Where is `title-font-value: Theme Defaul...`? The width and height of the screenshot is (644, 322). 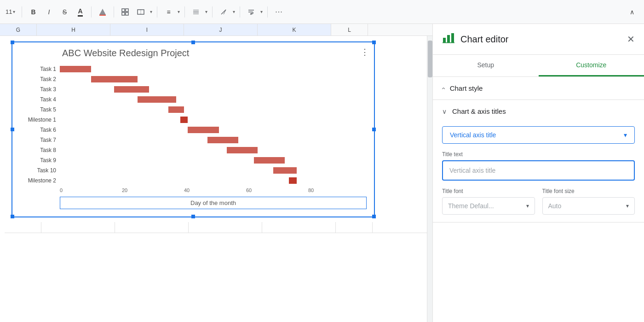 title-font-value: Theme Defaul... is located at coordinates (471, 206).